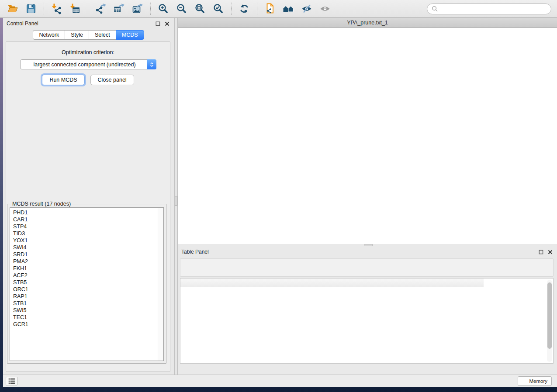  I want to click on network-titlebar: YPA_prune.txt_1, so click(367, 23).